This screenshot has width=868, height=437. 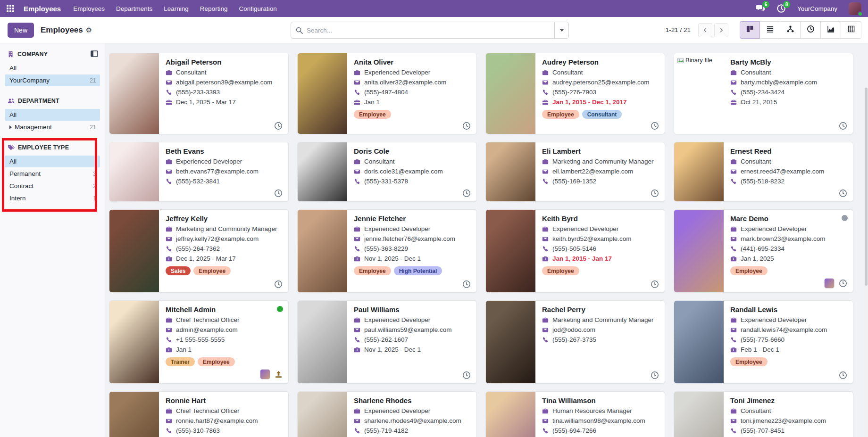 I want to click on activities-icon: 8, so click(x=781, y=8).